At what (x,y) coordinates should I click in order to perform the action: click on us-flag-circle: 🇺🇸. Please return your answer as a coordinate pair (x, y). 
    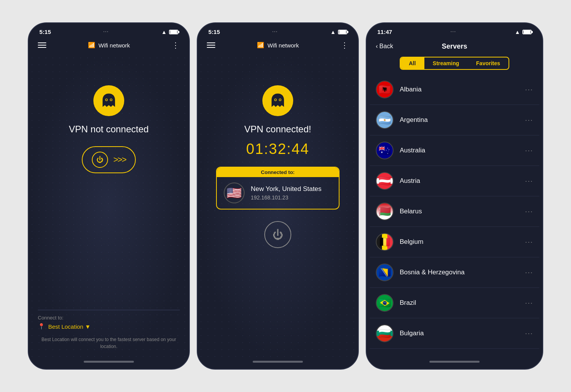
    Looking at the image, I should click on (234, 193).